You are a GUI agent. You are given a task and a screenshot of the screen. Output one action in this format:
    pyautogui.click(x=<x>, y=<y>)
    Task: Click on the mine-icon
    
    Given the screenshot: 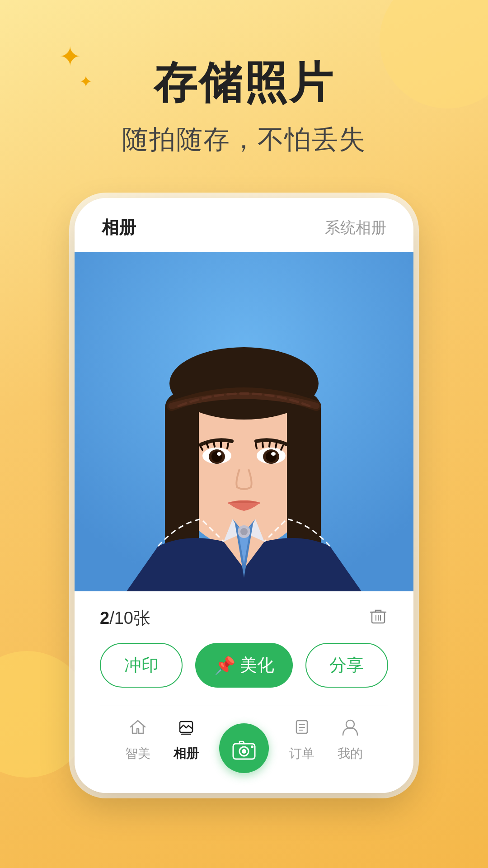 What is the action you would take?
    pyautogui.click(x=350, y=729)
    